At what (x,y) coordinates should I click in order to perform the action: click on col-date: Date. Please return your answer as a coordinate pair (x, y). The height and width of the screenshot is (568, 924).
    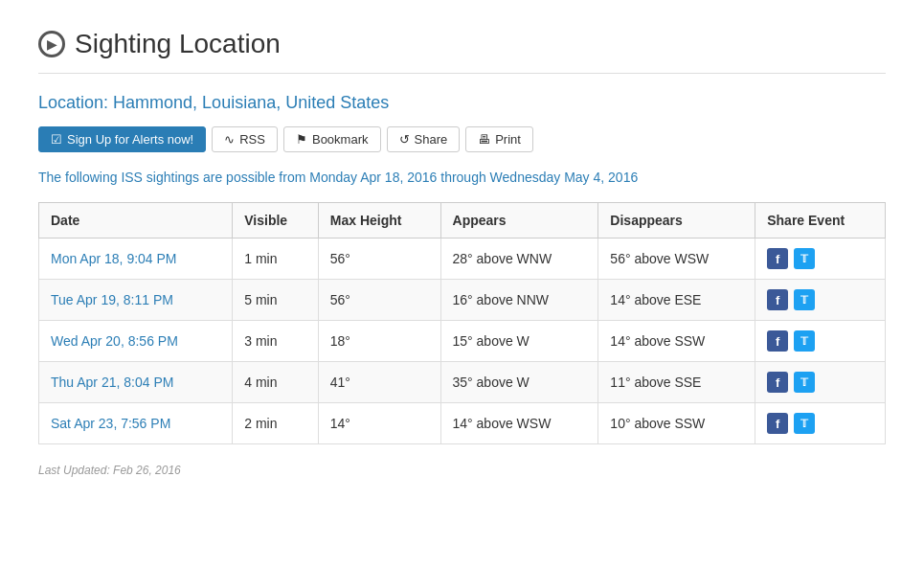
    Looking at the image, I should click on (136, 220).